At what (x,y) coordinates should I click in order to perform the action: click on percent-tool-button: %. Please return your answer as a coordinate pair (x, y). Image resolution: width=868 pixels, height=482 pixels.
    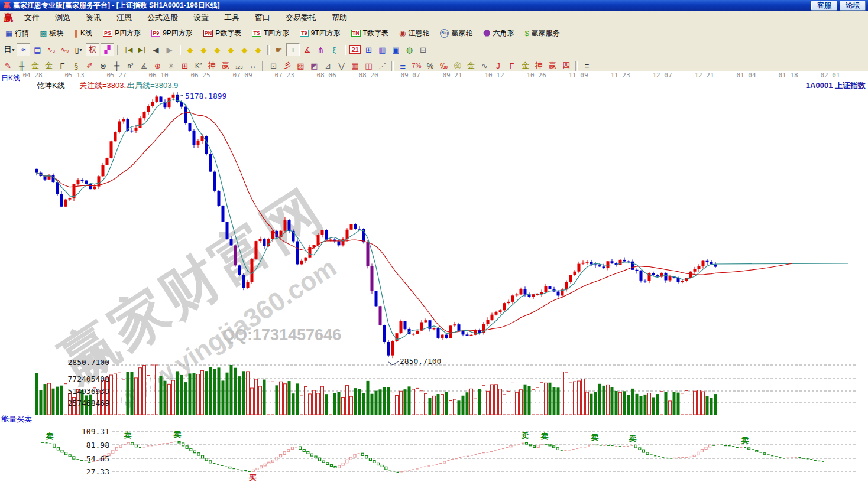
    Looking at the image, I should click on (430, 66).